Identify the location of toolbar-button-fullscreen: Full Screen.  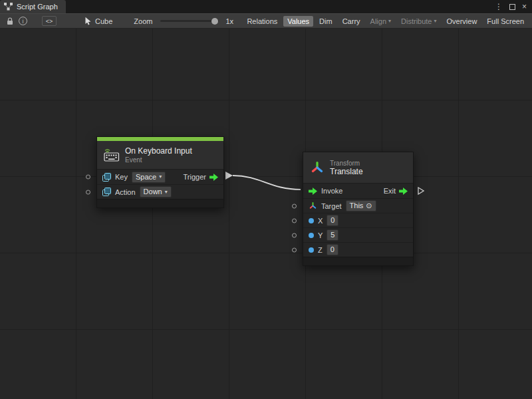
(505, 21).